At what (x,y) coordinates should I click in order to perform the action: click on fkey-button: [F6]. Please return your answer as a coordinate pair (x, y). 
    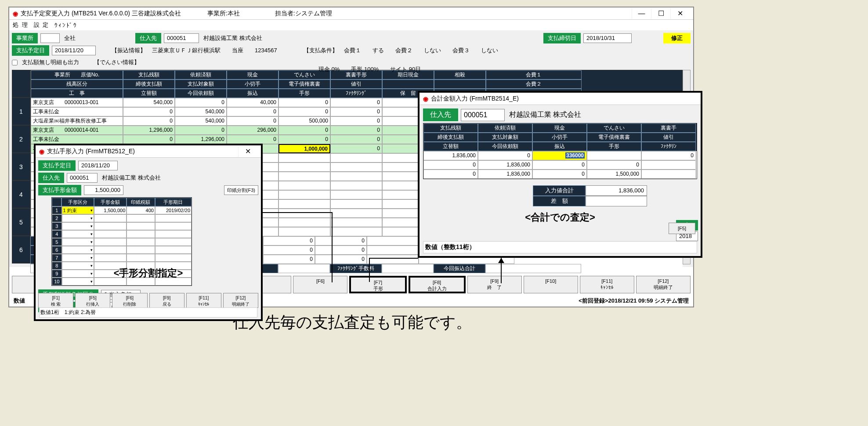
    Looking at the image, I should click on (320, 285).